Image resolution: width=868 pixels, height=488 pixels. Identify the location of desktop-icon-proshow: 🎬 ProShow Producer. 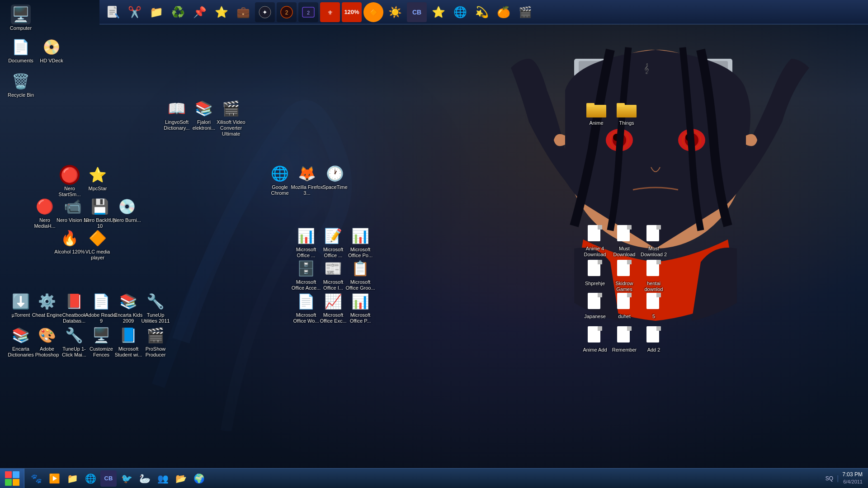
(156, 342).